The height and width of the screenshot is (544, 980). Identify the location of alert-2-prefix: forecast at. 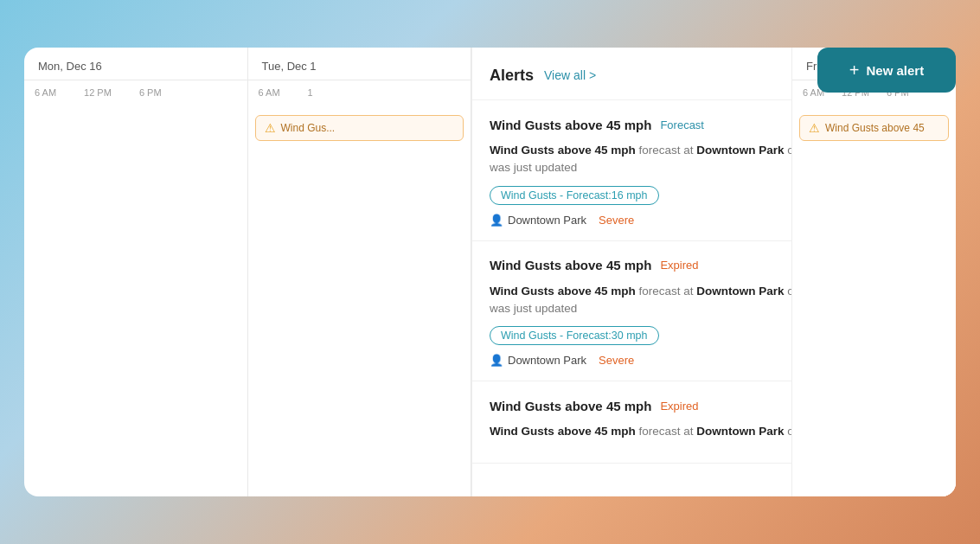
(668, 291).